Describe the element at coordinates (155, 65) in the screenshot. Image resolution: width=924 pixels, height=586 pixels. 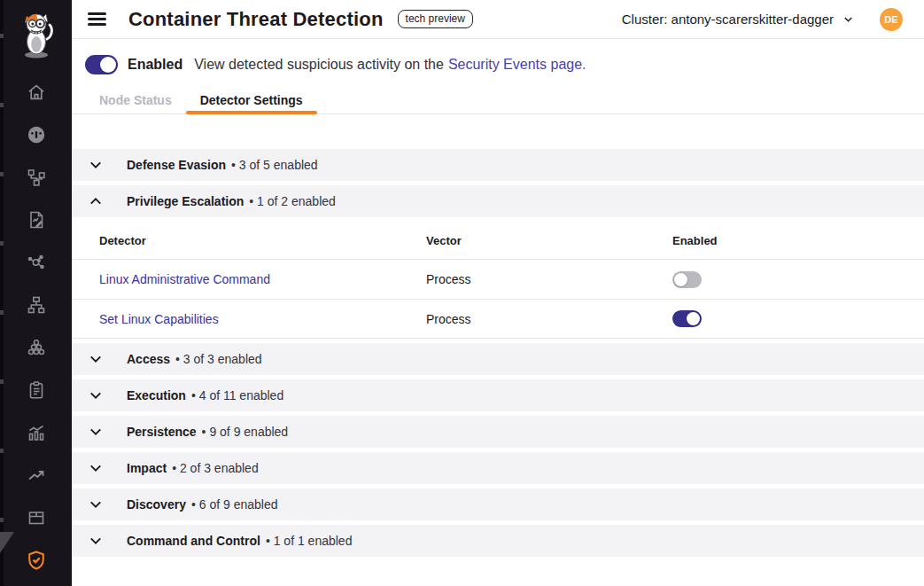
I see `enabled-label: Enabled` at that location.